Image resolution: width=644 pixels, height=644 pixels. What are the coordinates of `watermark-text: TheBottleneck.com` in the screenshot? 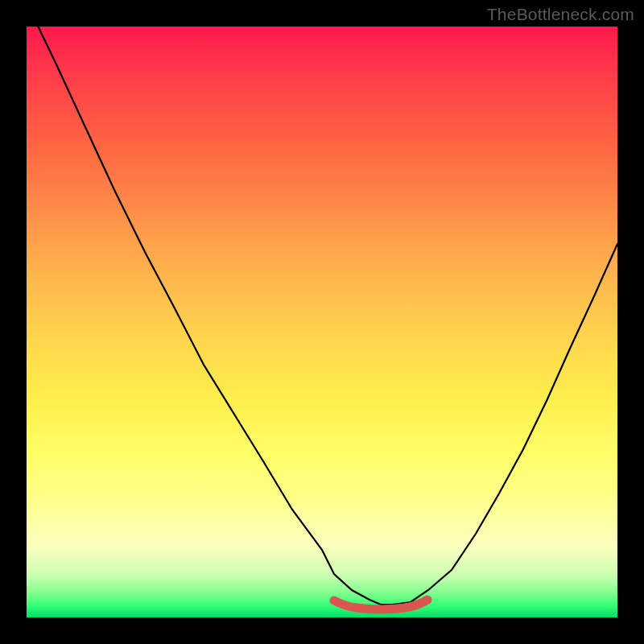 It's located at (560, 14).